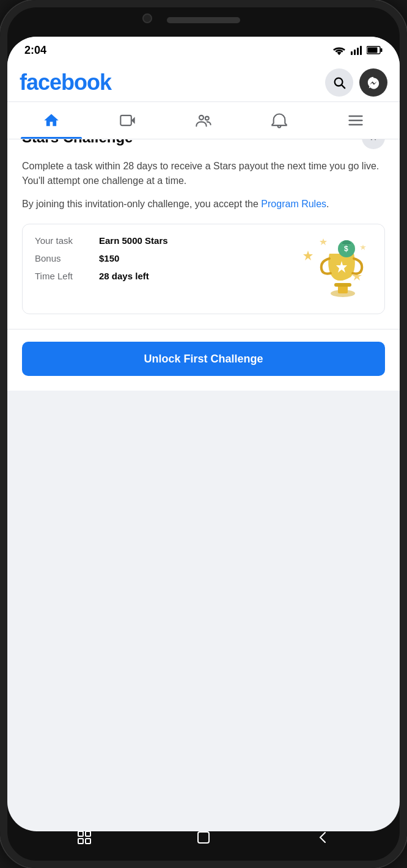 The image size is (407, 868). Describe the element at coordinates (101, 276) in the screenshot. I see `task-row-time: Time Left 28 days left` at that location.